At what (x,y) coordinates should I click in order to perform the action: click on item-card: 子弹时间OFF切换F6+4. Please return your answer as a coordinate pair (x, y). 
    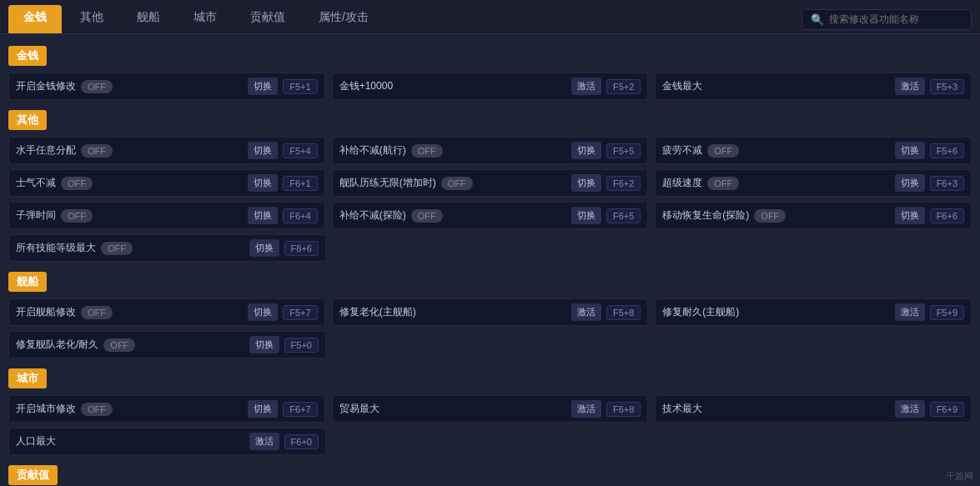
    Looking at the image, I should click on (167, 215).